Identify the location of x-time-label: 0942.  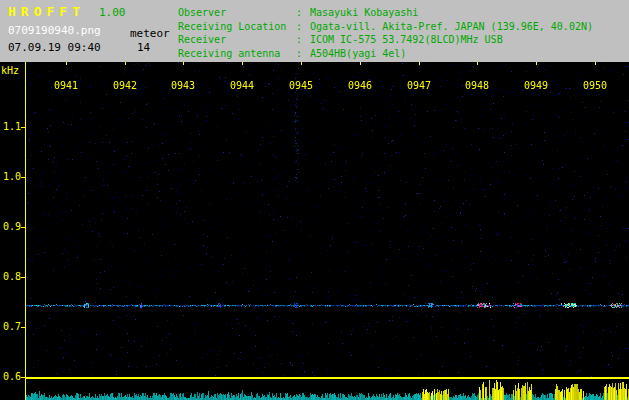
(125, 86).